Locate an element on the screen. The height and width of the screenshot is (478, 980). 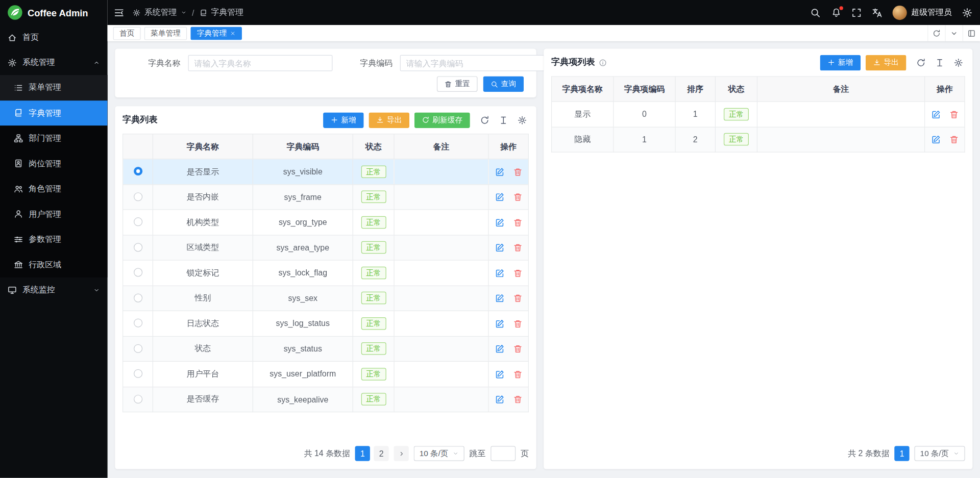
query-button-label: 查询 is located at coordinates (508, 84).